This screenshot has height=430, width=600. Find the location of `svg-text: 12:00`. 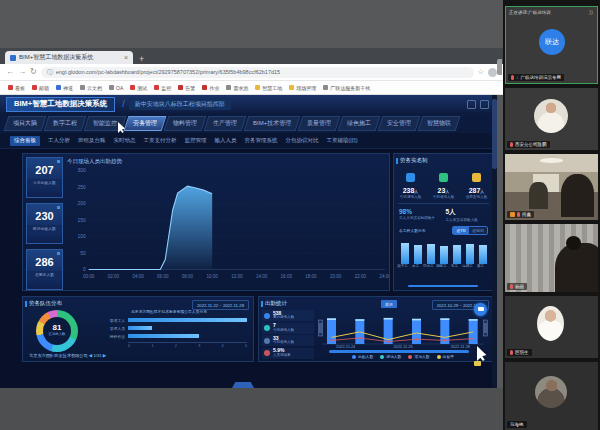

svg-text: 12:00 is located at coordinates (237, 276).